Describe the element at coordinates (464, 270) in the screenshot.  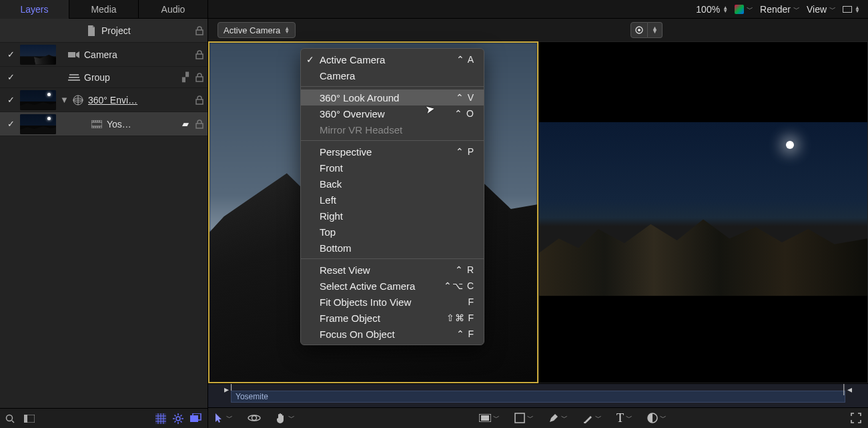
I see `shortcut-label: ⌃ R` at that location.